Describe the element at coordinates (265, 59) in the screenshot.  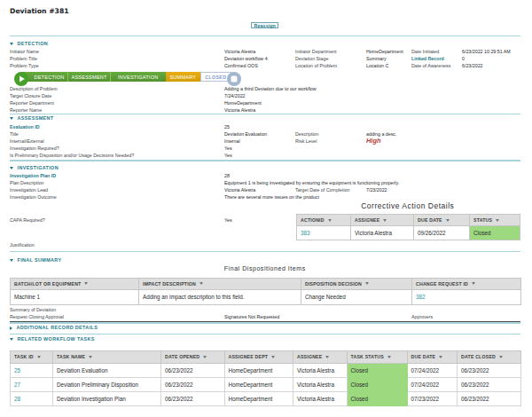
I see `field-row: Problem Title Deviation workflow 4 Devia…` at that location.